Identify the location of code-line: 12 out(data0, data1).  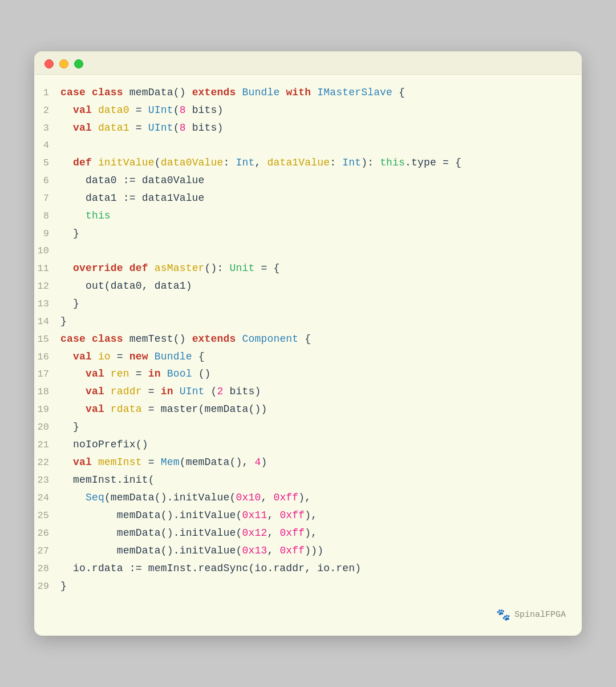
(308, 286).